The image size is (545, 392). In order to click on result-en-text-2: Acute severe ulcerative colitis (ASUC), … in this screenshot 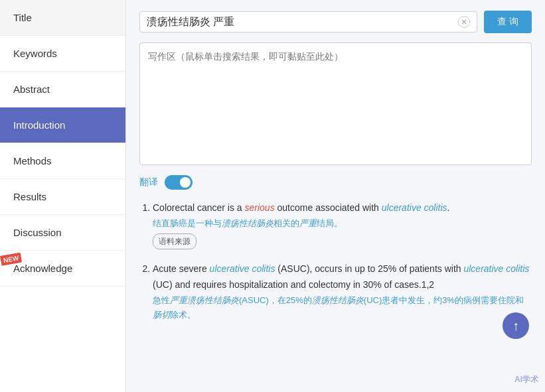, I will do `click(341, 277)`.